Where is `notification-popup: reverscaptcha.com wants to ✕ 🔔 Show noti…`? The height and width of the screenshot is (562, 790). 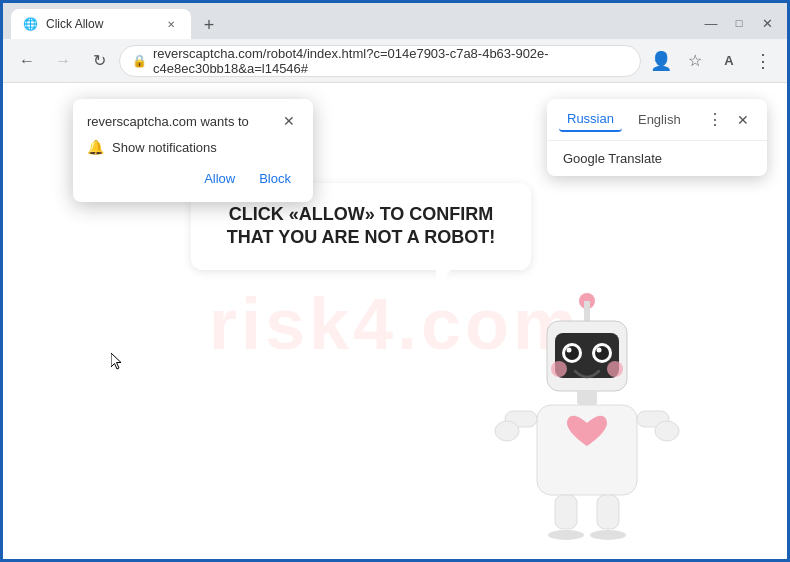
notification-popup: reverscaptcha.com wants to ✕ 🔔 Show noti… is located at coordinates (193, 150).